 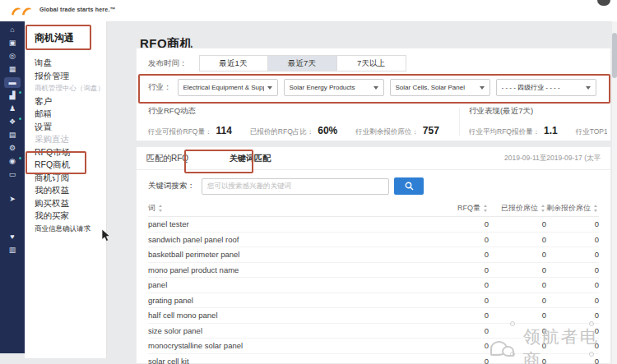 What do you see at coordinates (615, 56) in the screenshot?
I see `scrollbar-thumb` at bounding box center [615, 56].